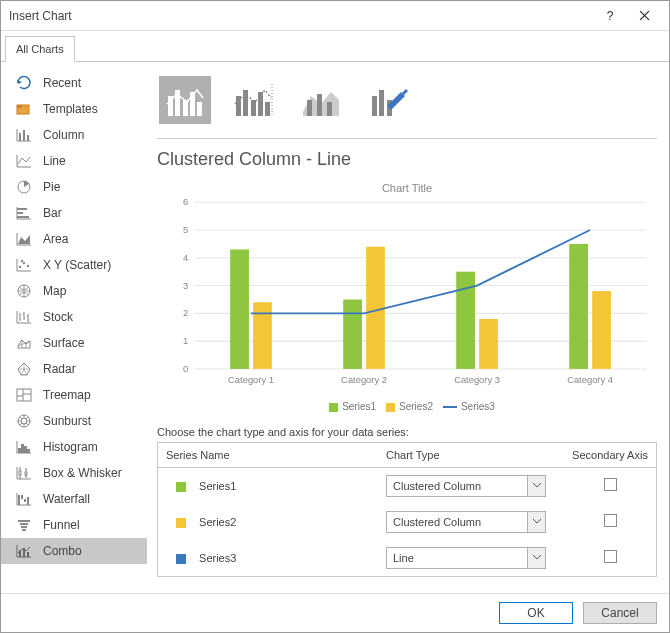  I want to click on sidebar-item-scatter: X Y (Scatter), so click(74, 265).